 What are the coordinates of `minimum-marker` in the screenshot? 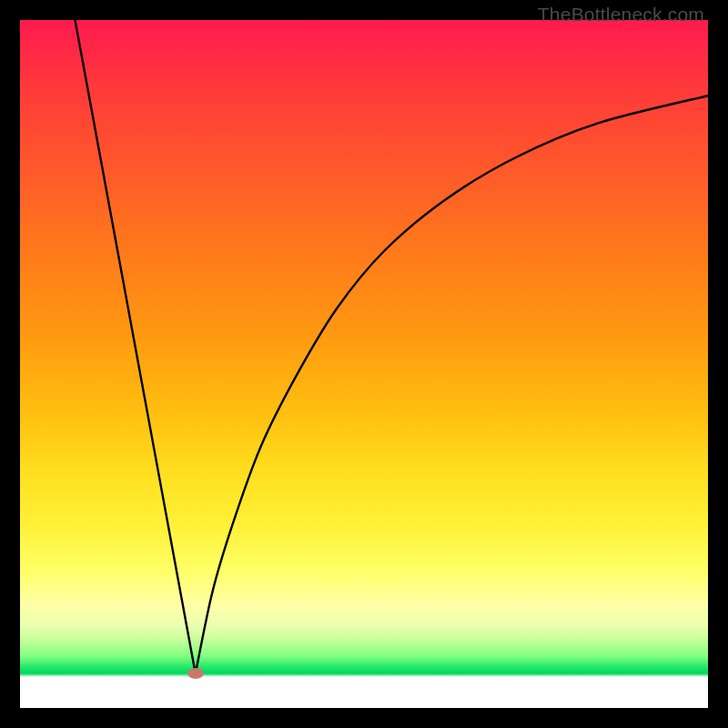 It's located at (196, 673).